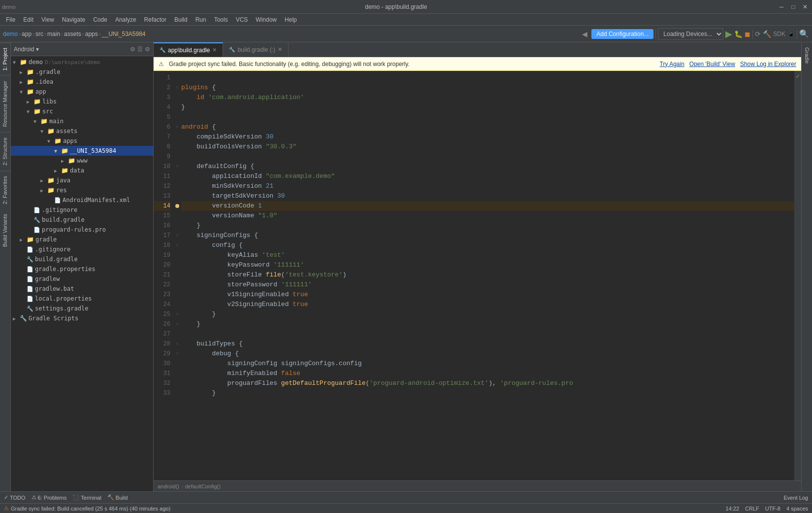 The height and width of the screenshot is (513, 812). What do you see at coordinates (5, 190) in the screenshot?
I see `left-tab-favorites: 2: Favorites` at bounding box center [5, 190].